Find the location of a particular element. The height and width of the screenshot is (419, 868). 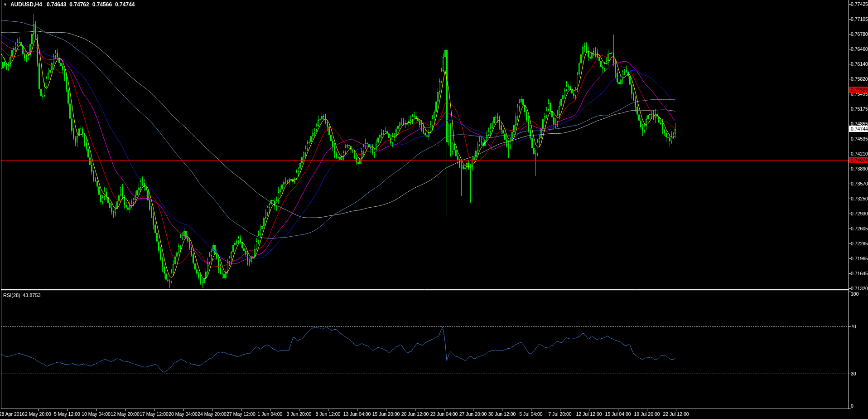

price-axis-label: 0.76780 is located at coordinates (859, 34).